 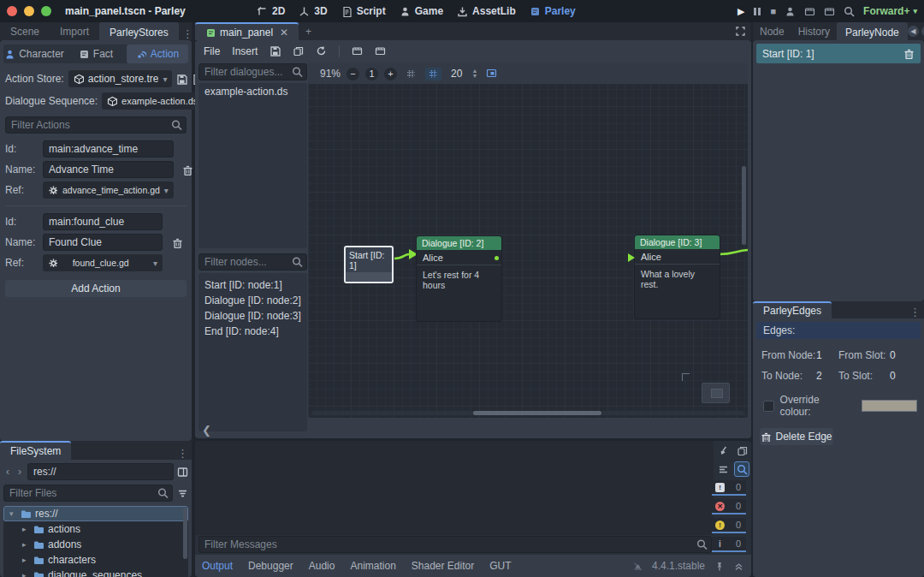 I want to click on selected-node-row: Start [ID: 1], so click(x=838, y=53).